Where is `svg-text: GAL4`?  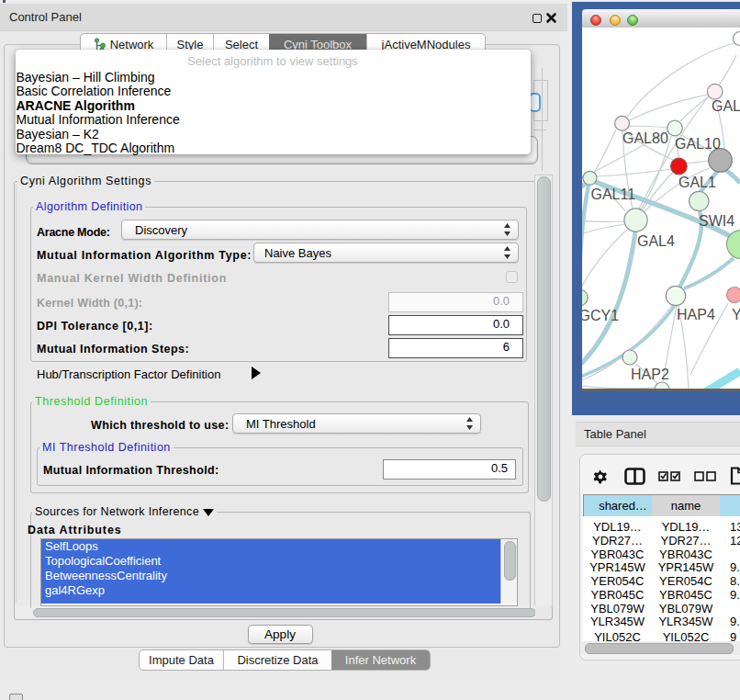
svg-text: GAL4 is located at coordinates (656, 241).